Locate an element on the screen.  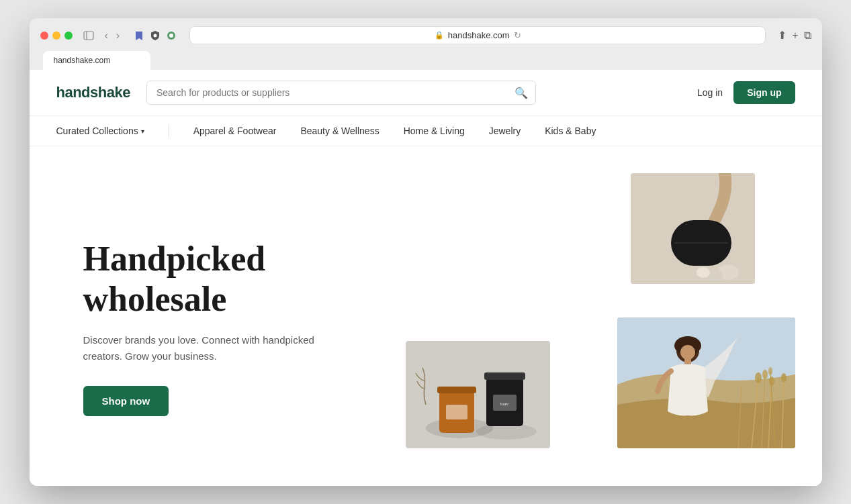
shield-icon is located at coordinates (155, 36).